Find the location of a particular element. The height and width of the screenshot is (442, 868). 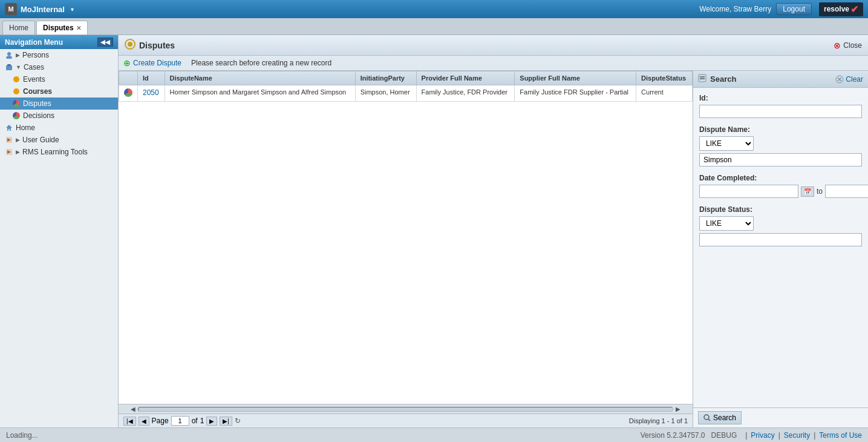

dispute-name-operator-select: LIKE EQUALS STARTS WITH ENDS WITH is located at coordinates (726, 143).